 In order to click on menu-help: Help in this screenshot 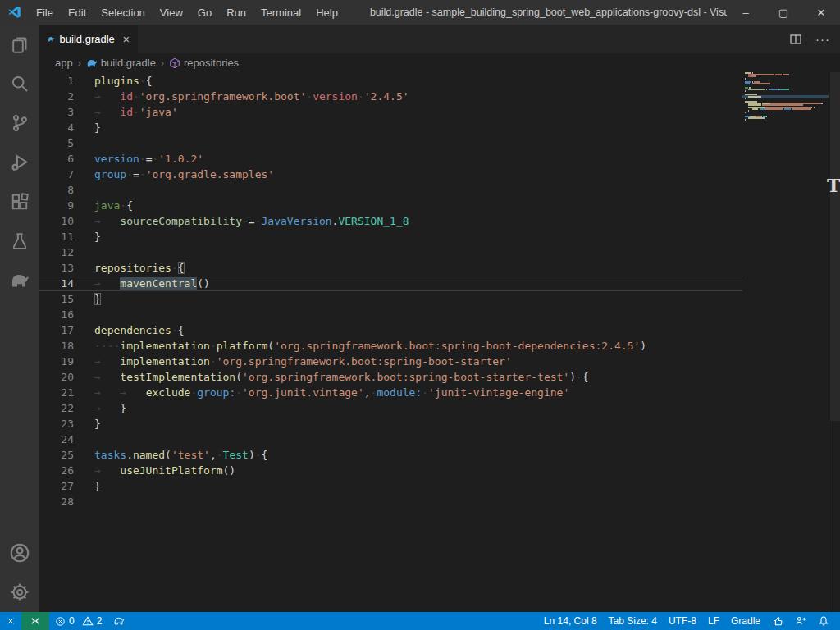, I will do `click(326, 13)`.